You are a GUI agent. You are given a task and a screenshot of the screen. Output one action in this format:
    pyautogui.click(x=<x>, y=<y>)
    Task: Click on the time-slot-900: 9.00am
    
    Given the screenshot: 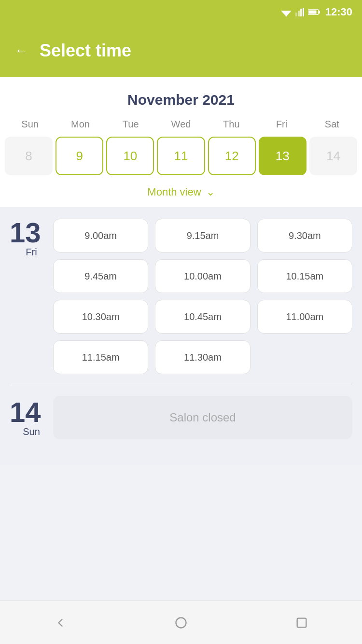 What is the action you would take?
    pyautogui.click(x=100, y=236)
    